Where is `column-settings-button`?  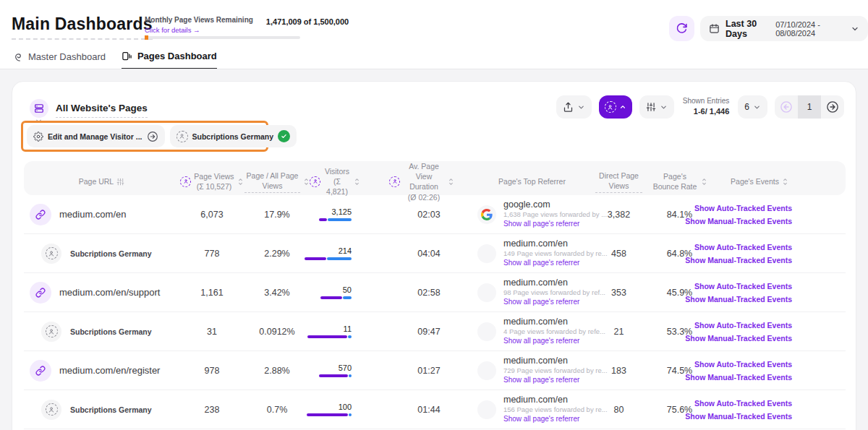 column-settings-button is located at coordinates (657, 107).